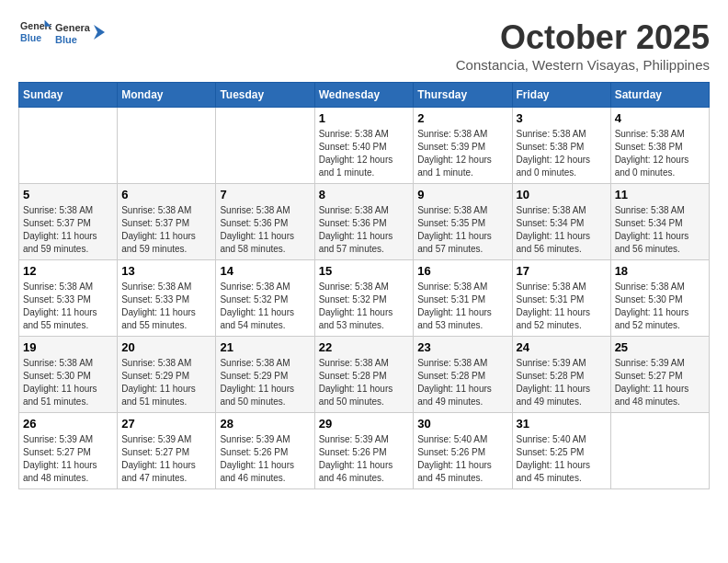  I want to click on day-number: 10, so click(562, 195).